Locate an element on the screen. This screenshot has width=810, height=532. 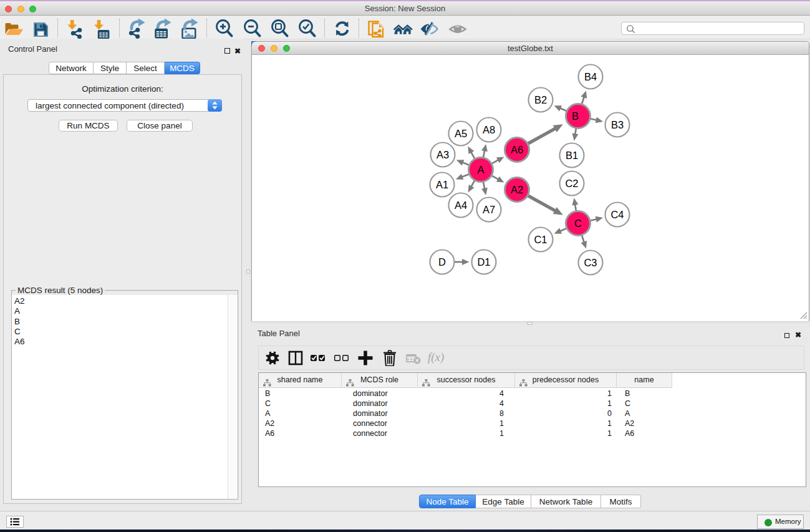
svg-text: A1 is located at coordinates (442, 185).